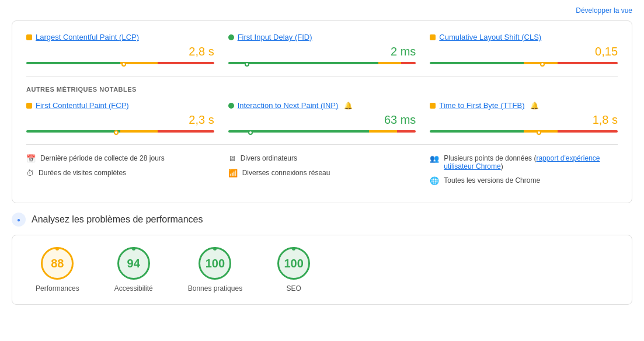  Describe the element at coordinates (120, 120) in the screenshot. I see `fcp-value: 2,3 s` at that location.